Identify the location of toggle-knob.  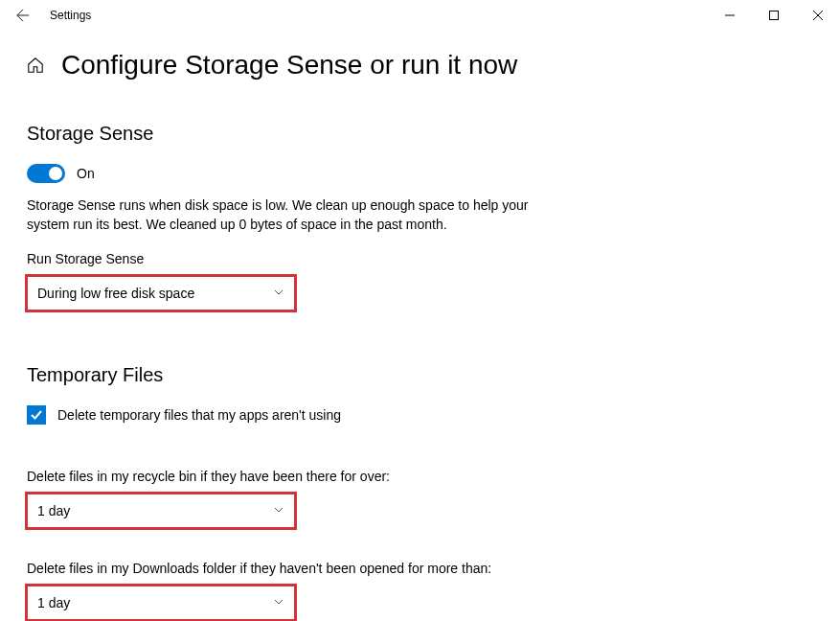
(56, 173).